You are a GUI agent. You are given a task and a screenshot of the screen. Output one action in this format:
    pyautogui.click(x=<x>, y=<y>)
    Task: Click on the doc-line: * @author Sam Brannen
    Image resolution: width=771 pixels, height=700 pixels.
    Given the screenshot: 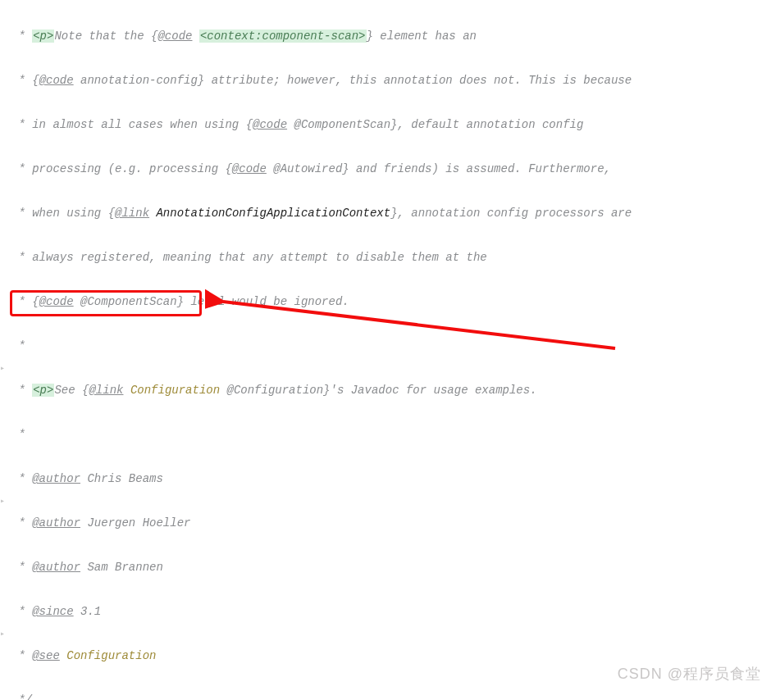 What is the action you would take?
    pyautogui.click(x=391, y=567)
    